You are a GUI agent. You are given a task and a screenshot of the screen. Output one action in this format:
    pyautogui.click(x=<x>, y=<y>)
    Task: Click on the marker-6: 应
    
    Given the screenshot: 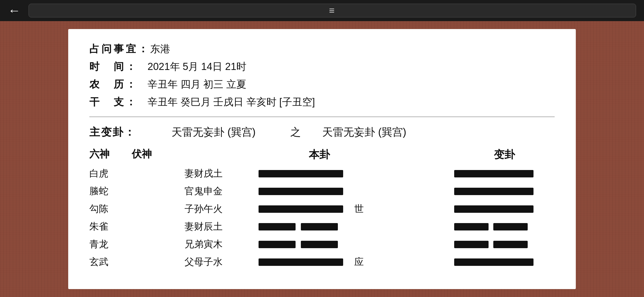 What is the action you would take?
    pyautogui.click(x=359, y=262)
    